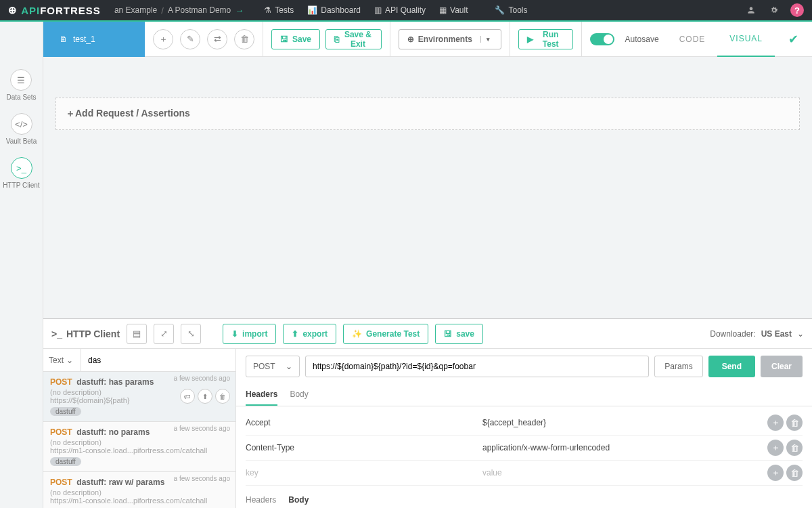 This screenshot has width=812, height=508. I want to click on breadcrumb-item: A Postman Demo, so click(199, 10).